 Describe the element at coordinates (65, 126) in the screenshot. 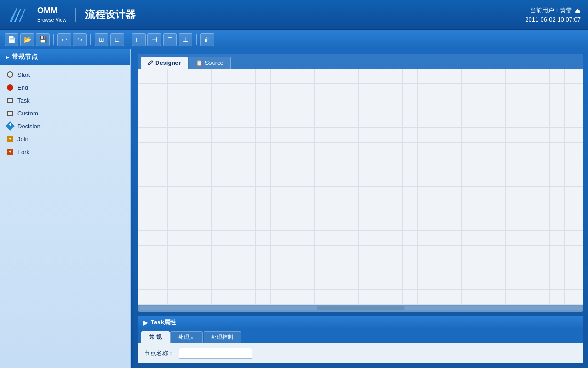

I see `sidebar-item-decision: Decision` at that location.